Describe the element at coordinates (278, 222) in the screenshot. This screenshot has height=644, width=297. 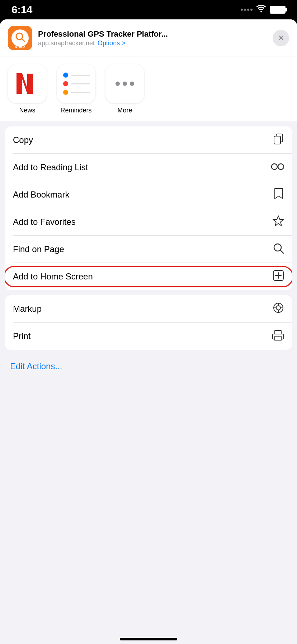
I see `star-icon` at that location.